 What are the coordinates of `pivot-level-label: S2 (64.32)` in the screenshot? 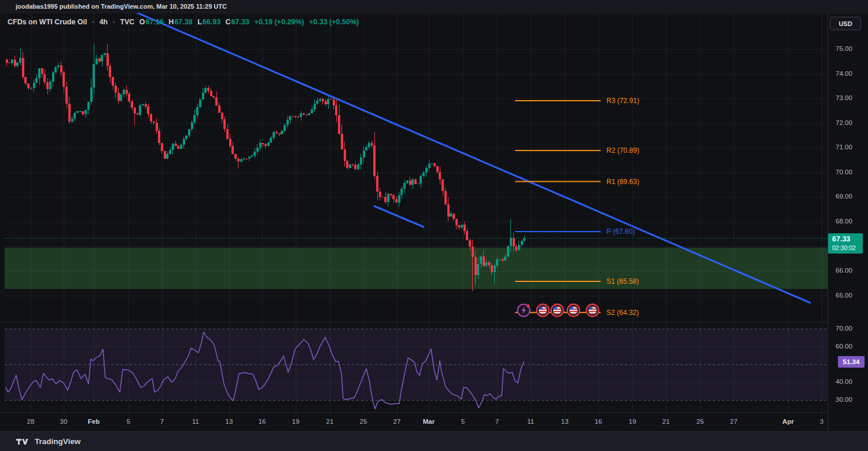 It's located at (623, 313).